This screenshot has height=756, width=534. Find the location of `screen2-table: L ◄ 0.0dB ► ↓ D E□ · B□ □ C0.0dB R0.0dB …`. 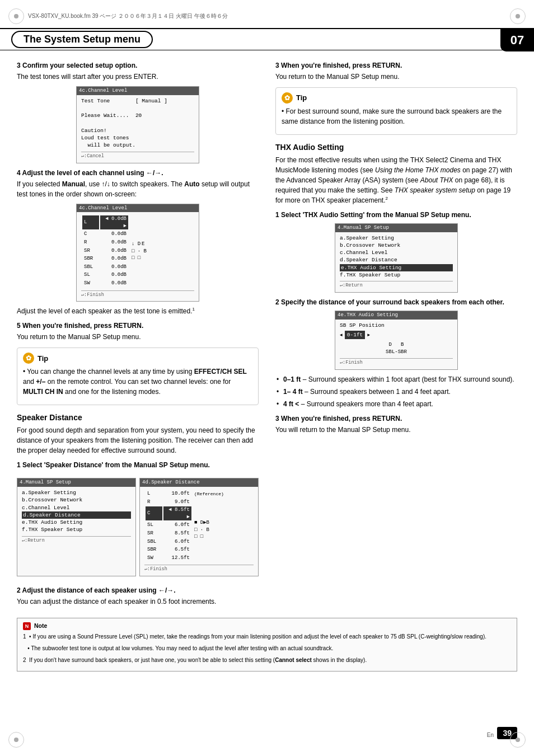

screen2-table: L ◄ 0.0dB ► ↓ D E□ · B□ □ C0.0dB R0.0dB … is located at coordinates (138, 251).